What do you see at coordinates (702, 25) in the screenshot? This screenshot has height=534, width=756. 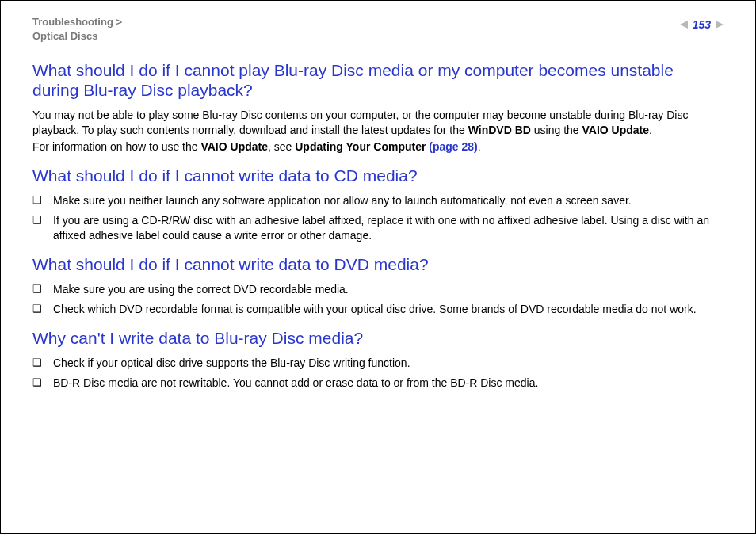 I see `page-nav: 153` at bounding box center [702, 25].